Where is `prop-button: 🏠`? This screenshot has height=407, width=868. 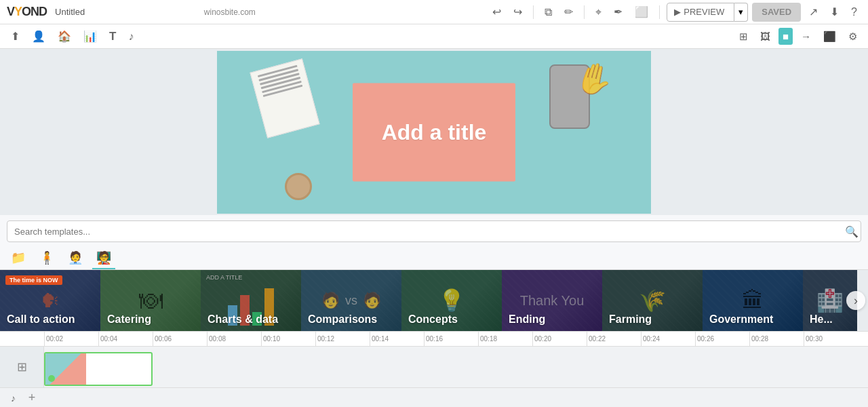 prop-button: 🏠 is located at coordinates (64, 37).